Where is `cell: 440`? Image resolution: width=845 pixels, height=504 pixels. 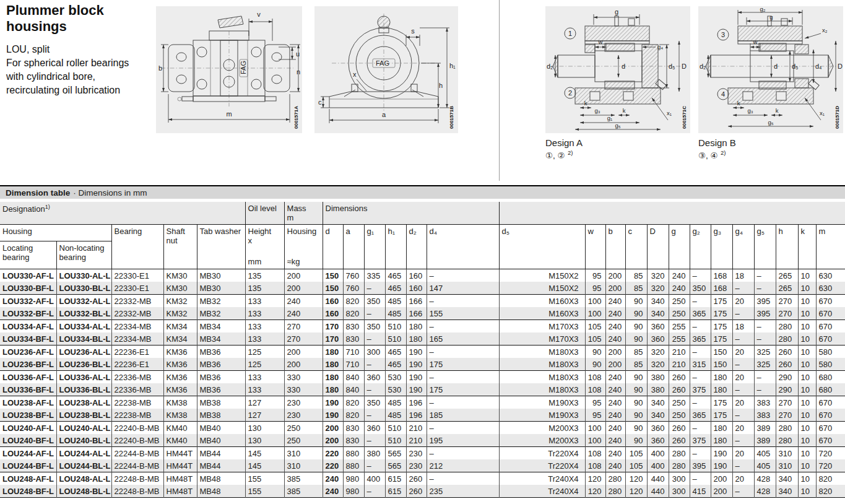 cell: 440 is located at coordinates (657, 479).